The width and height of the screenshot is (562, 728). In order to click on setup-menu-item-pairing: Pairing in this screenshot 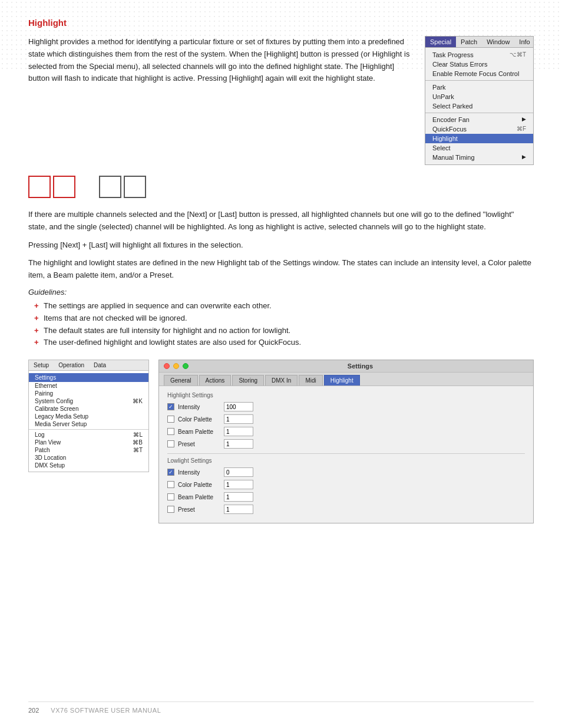, I will do `click(88, 394)`.